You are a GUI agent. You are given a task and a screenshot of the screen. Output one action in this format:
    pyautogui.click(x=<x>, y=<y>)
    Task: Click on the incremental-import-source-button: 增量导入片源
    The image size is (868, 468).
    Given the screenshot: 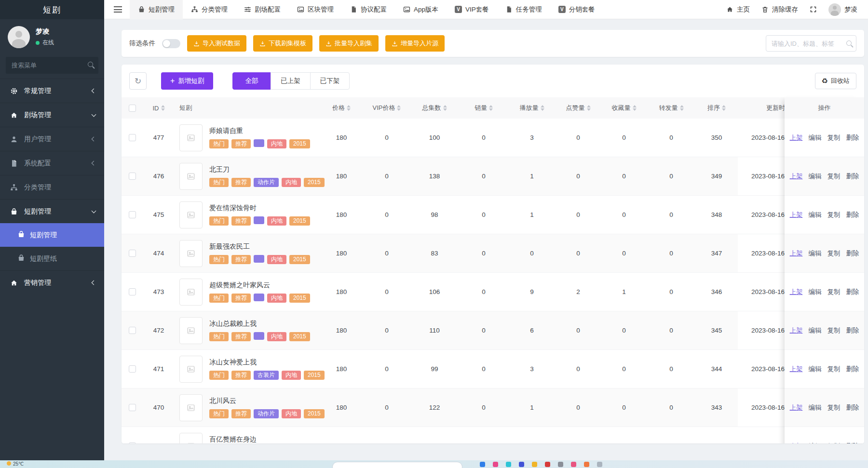 What is the action you would take?
    pyautogui.click(x=415, y=43)
    